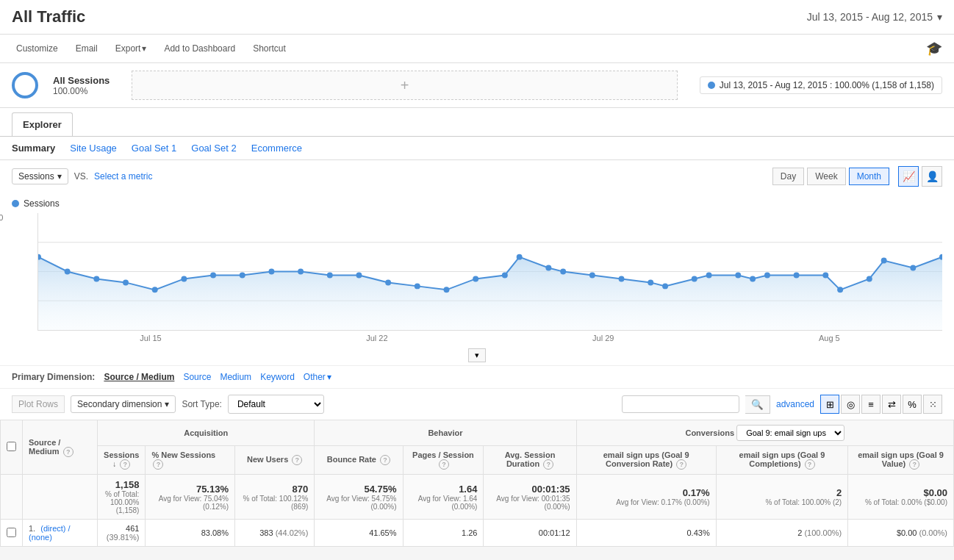 This screenshot has width=954, height=560. What do you see at coordinates (359, 460) in the screenshot?
I see `bounce-rate-col-header: Bounce Rate ?` at bounding box center [359, 460].